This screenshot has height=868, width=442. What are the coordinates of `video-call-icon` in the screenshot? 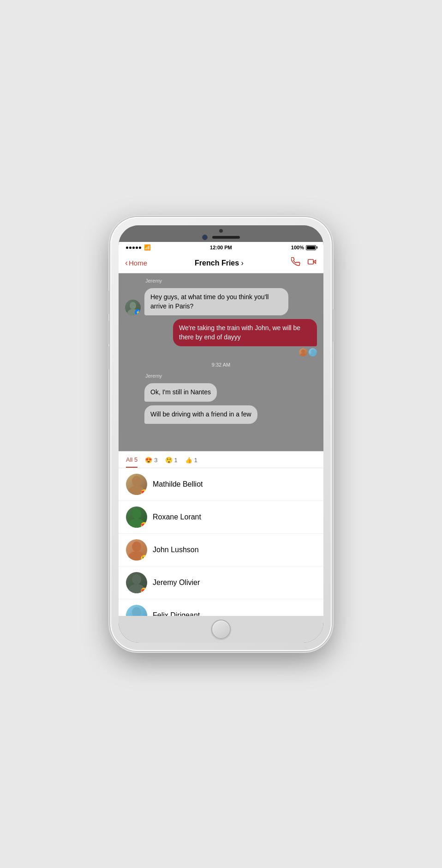 It's located at (312, 263).